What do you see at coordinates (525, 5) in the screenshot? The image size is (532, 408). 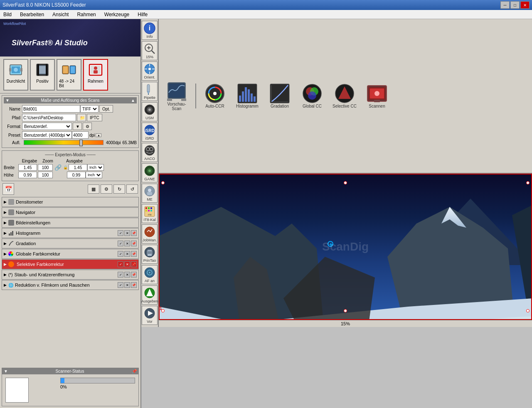 I see `close-button: ✕` at bounding box center [525, 5].